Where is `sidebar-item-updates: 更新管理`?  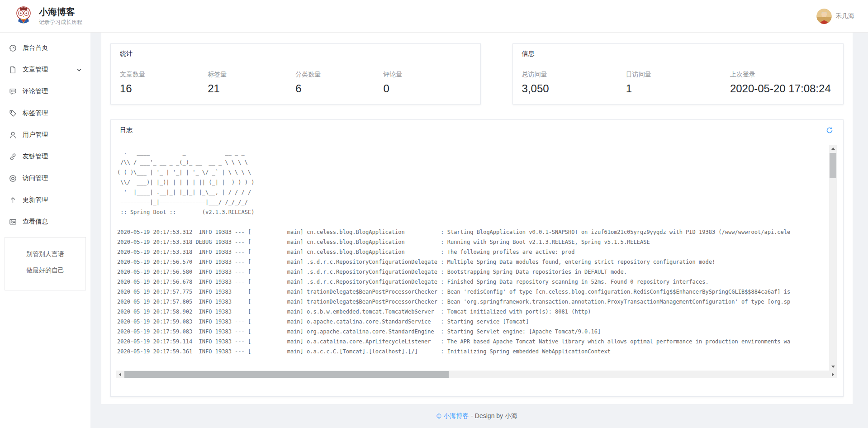 sidebar-item-updates: 更新管理 is located at coordinates (45, 200).